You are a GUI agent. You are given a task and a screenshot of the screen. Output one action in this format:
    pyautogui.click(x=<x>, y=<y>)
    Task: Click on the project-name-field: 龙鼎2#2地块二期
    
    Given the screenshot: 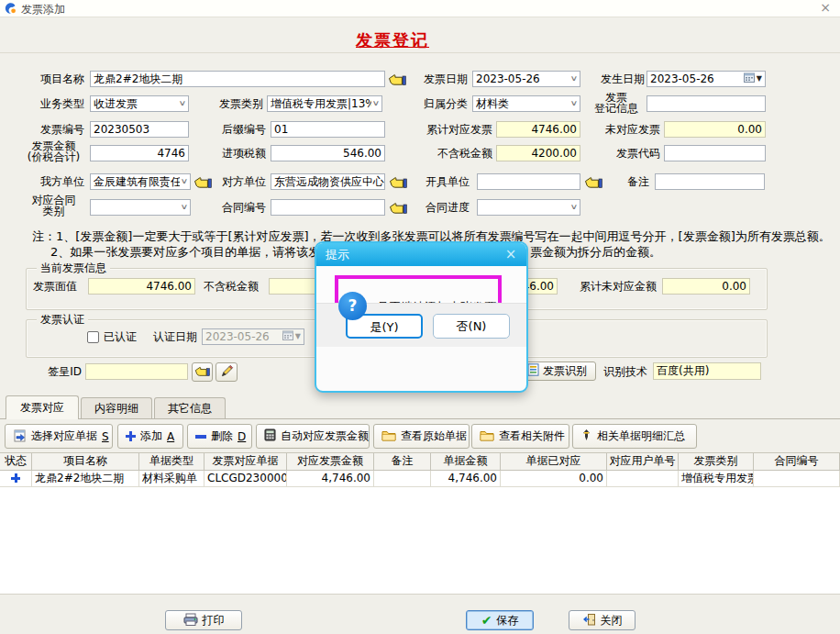 What is the action you would take?
    pyautogui.click(x=238, y=79)
    